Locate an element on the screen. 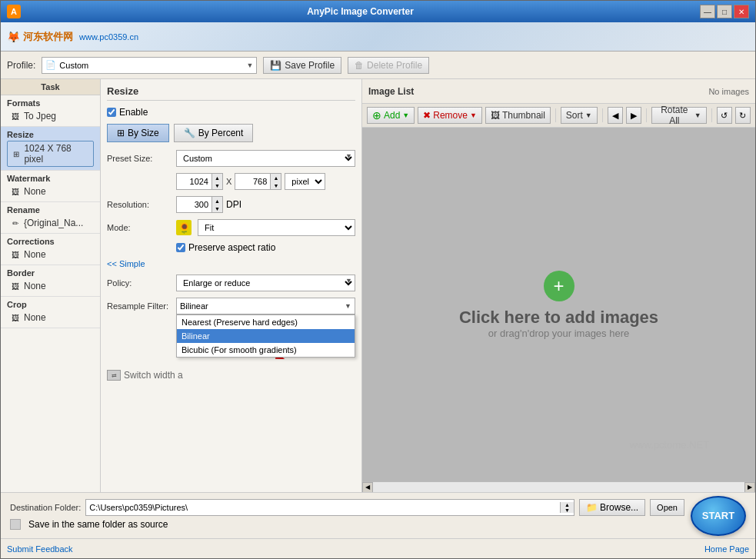  unit-select: pixel is located at coordinates (305, 181).